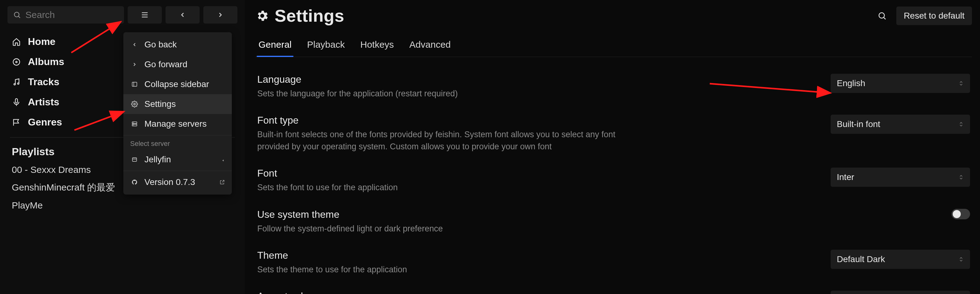 The height and width of the screenshot is (294, 980). I want to click on setting-label: Accent color, so click(443, 292).